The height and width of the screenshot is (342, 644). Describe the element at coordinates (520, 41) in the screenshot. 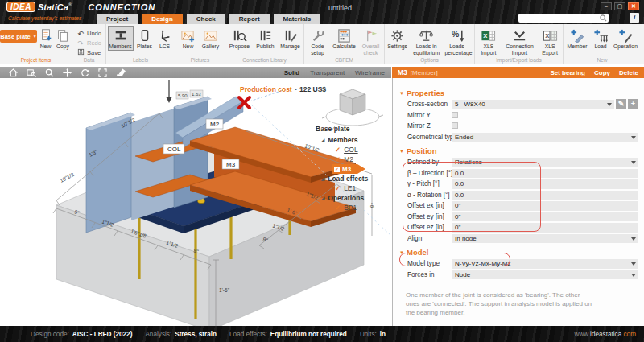

I see `connection-import-button: Connection Import` at that location.